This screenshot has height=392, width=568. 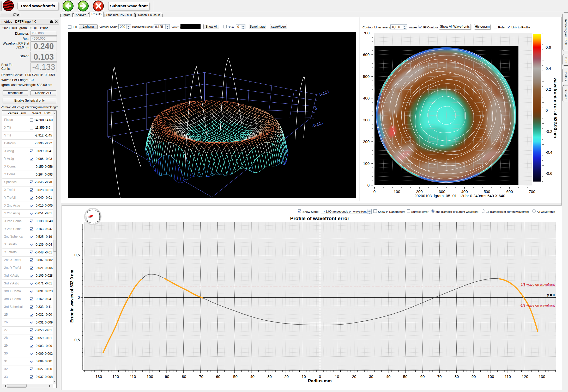 What do you see at coordinates (320, 381) in the screenshot?
I see `svg-text: Radius mm` at bounding box center [320, 381].